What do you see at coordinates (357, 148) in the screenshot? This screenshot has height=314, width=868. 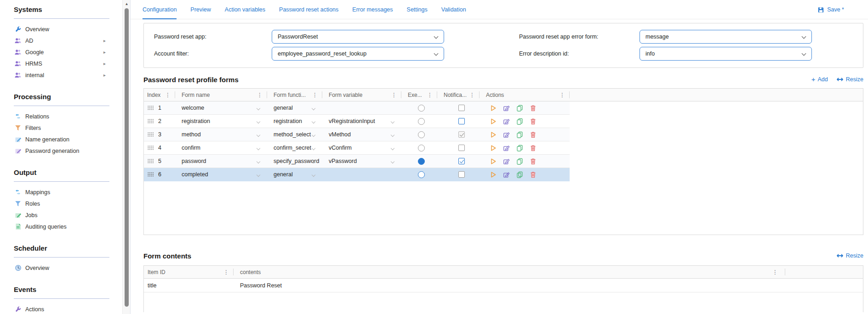 I see `table-row: 4 confirm confirm_secret vConfirm` at bounding box center [357, 148].